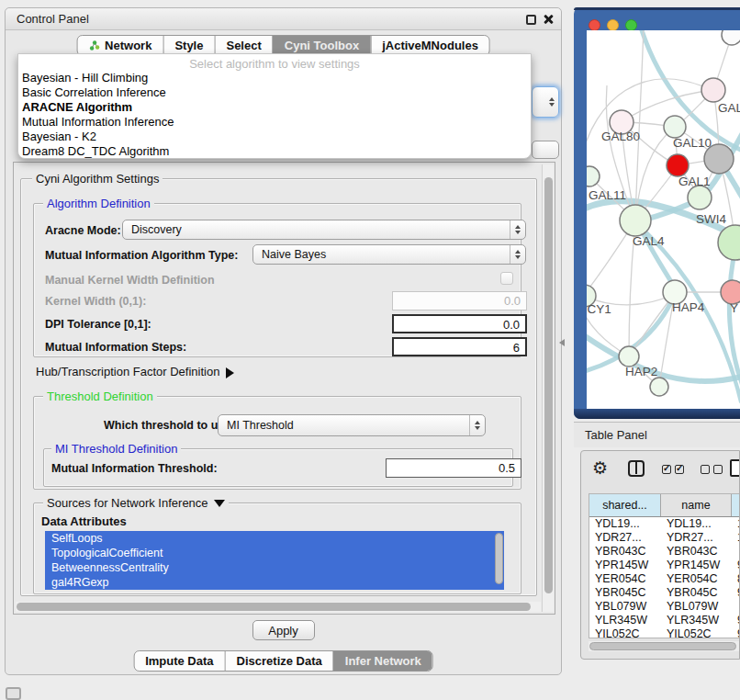 This screenshot has height=700, width=740. Describe the element at coordinates (275, 107) in the screenshot. I see `algorithm-option-aracne-algorithm: ARACNE Algorithm` at that location.